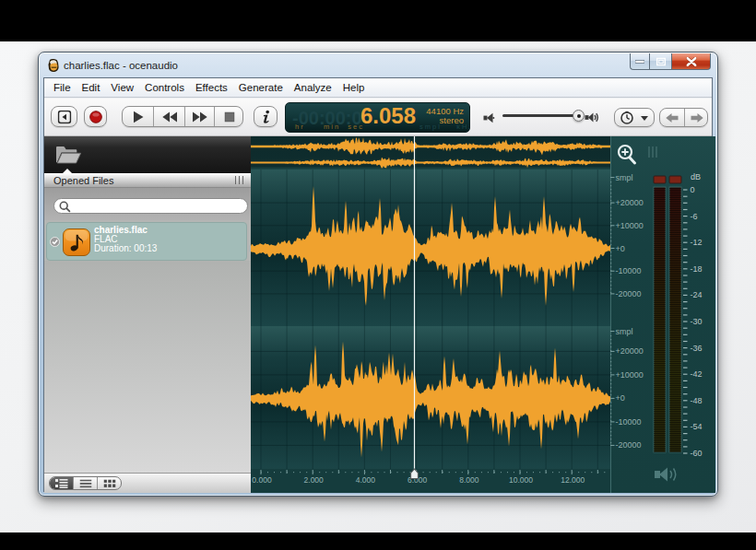  Describe the element at coordinates (469, 480) in the screenshot. I see `svg-text: 8.000` at that location.